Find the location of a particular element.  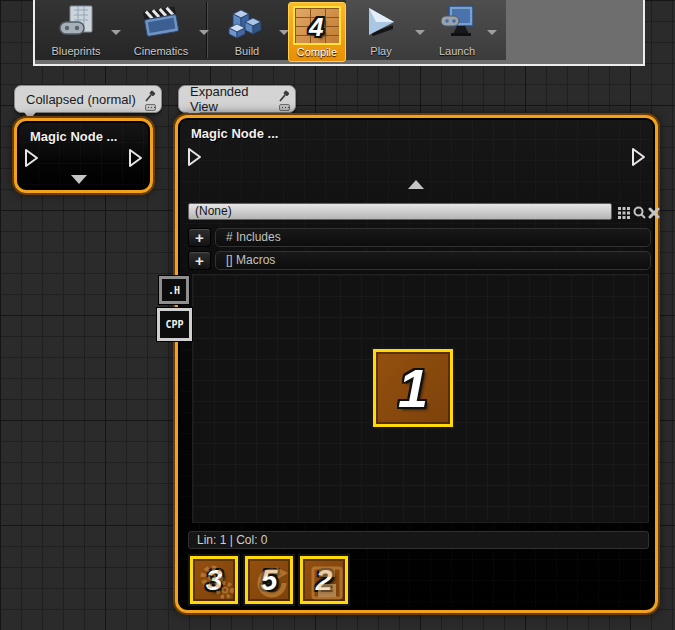

includes-field: # Includes is located at coordinates (433, 238).